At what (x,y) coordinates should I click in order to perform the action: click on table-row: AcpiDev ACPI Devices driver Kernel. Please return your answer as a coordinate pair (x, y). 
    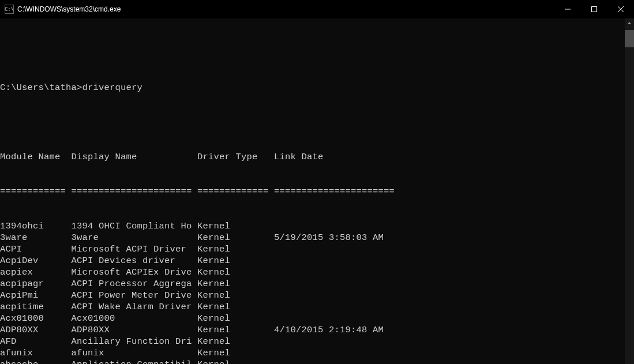
    Looking at the image, I should click on (317, 261).